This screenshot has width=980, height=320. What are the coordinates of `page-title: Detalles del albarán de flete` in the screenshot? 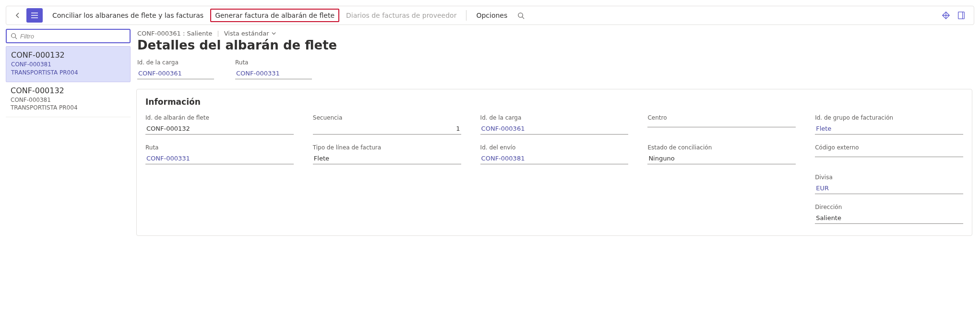 It's located at (556, 45).